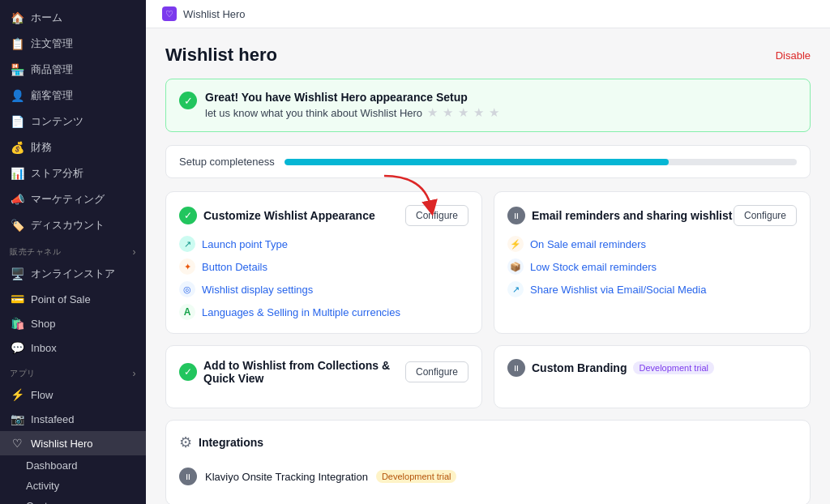 This screenshot has width=830, height=504. I want to click on sidebar-item-finance: 💰 財務, so click(73, 147).